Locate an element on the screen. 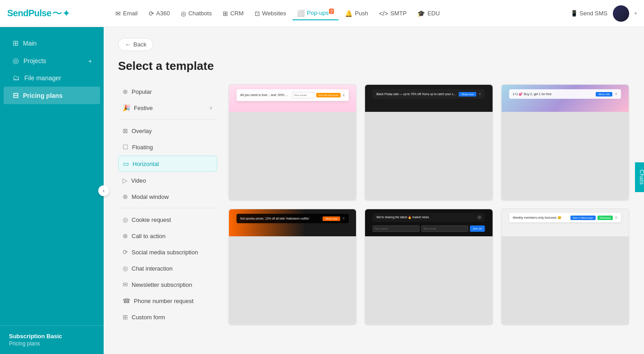 Image resolution: width=644 pixels, height=354 pixels. festive-chevron-icon: ∨ is located at coordinates (211, 108).